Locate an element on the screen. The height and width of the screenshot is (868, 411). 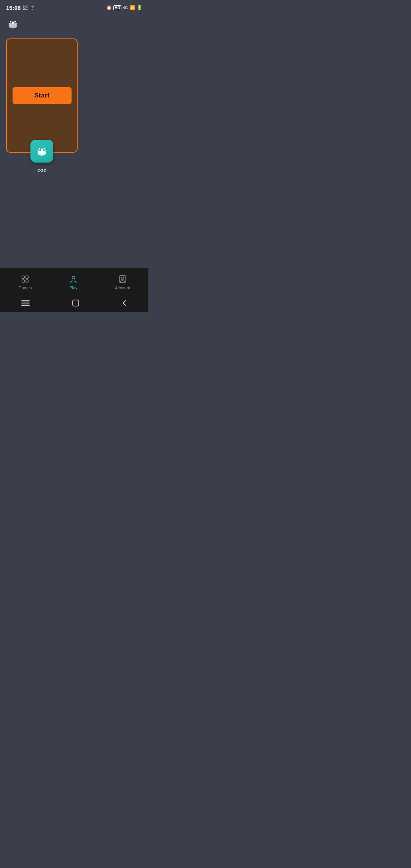
paw-cloud-logo-icon is located at coordinates (13, 24).